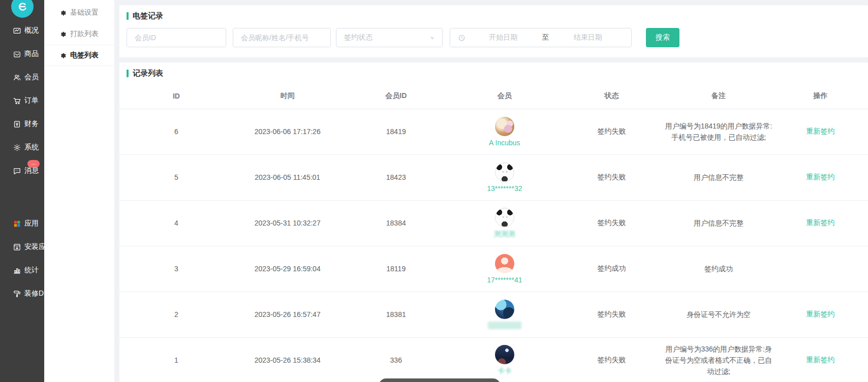 The width and height of the screenshot is (868, 382). What do you see at coordinates (176, 96) in the screenshot?
I see `column-header: ID` at bounding box center [176, 96].